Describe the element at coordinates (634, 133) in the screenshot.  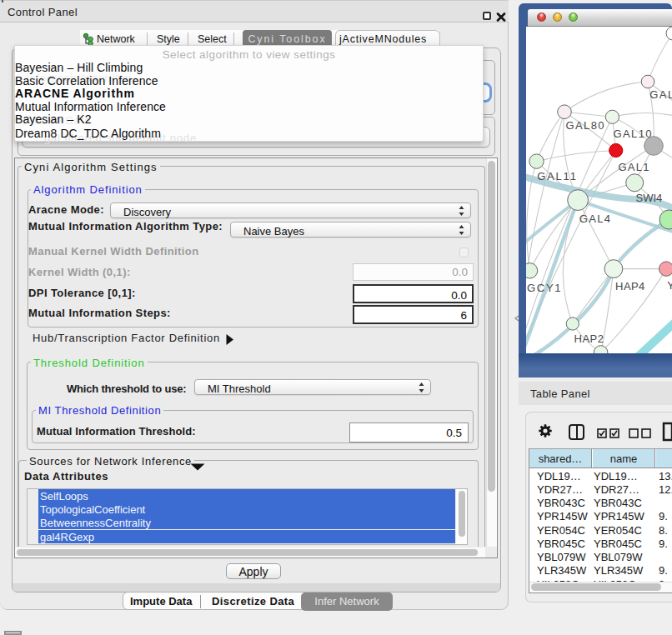
I see `svg-text: GAL10` at that location.